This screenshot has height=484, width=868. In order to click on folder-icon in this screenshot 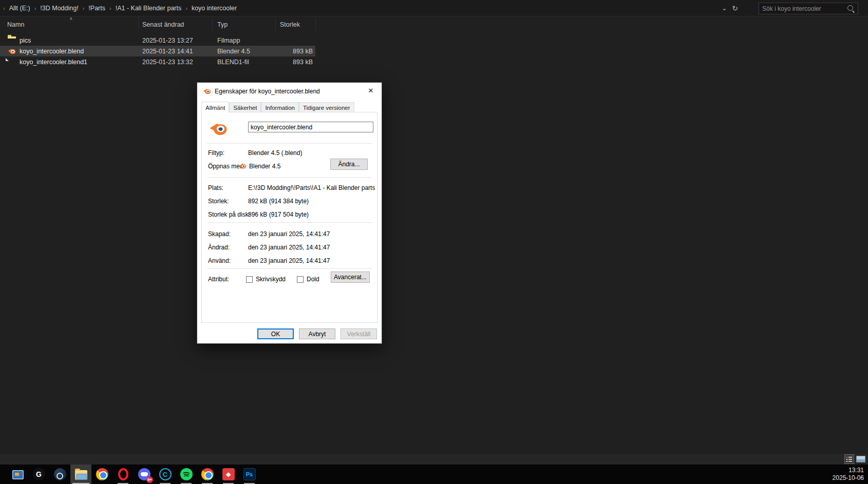, I will do `click(12, 41)`.